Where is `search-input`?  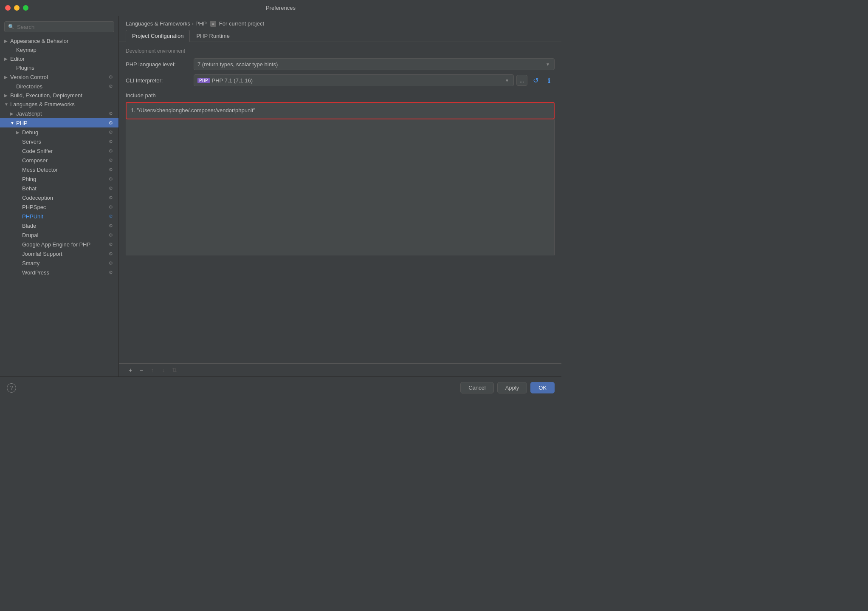 search-input is located at coordinates (64, 27).